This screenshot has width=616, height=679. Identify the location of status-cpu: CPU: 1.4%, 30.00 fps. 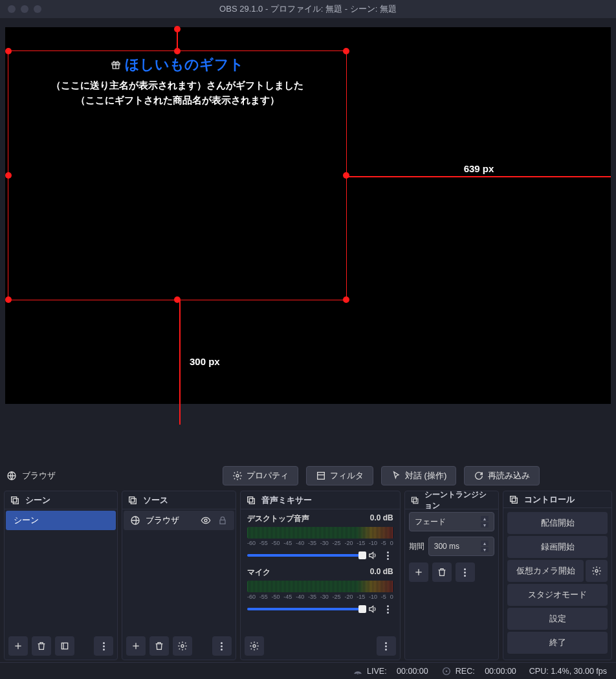
(568, 671).